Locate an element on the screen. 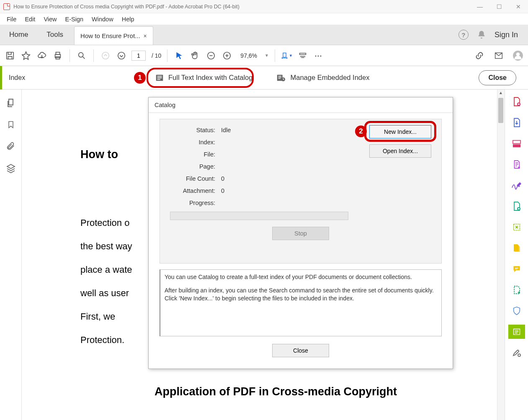 Image resolution: width=528 pixels, height=420 pixels. more-tools-rail-icon is located at coordinates (517, 353).